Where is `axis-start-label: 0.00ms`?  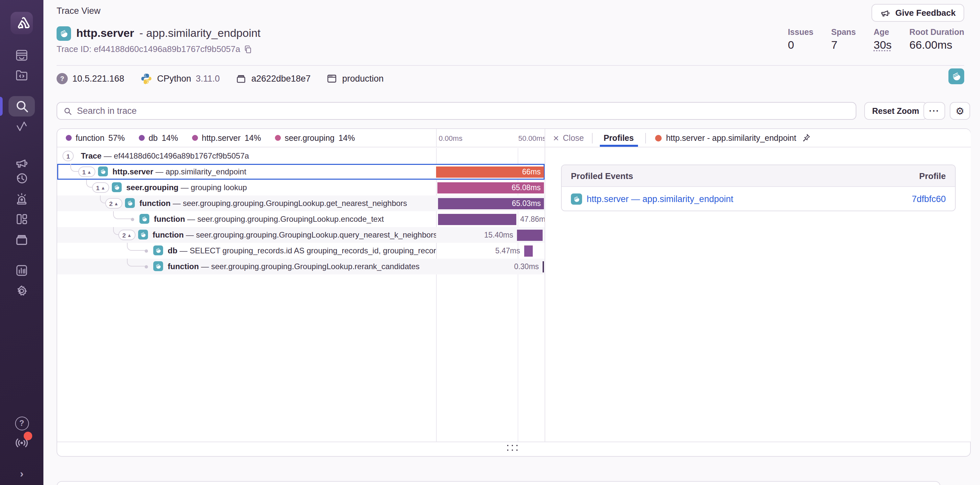 axis-start-label: 0.00ms is located at coordinates (450, 138).